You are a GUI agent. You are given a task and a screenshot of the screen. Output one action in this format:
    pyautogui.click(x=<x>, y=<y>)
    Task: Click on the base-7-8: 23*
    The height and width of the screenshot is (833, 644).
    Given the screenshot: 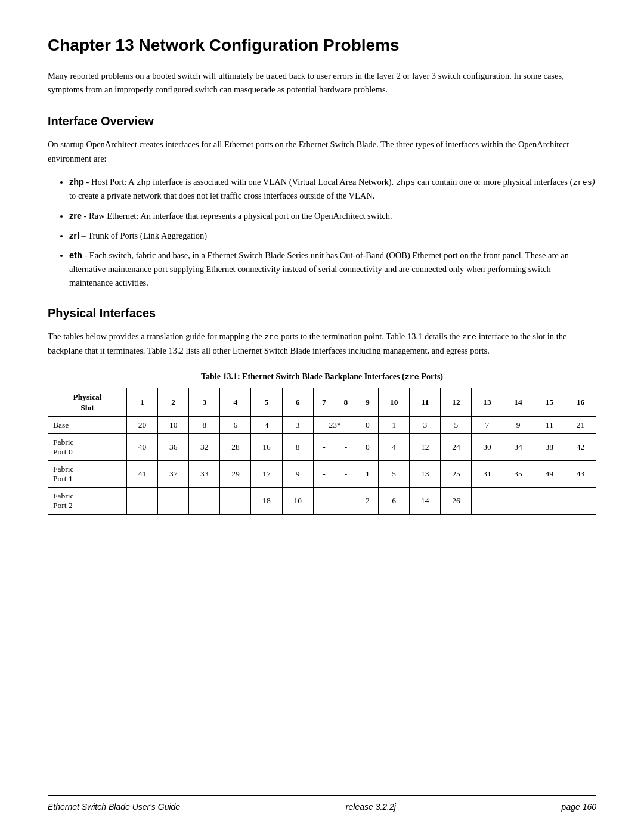 What is the action you would take?
    pyautogui.click(x=335, y=426)
    